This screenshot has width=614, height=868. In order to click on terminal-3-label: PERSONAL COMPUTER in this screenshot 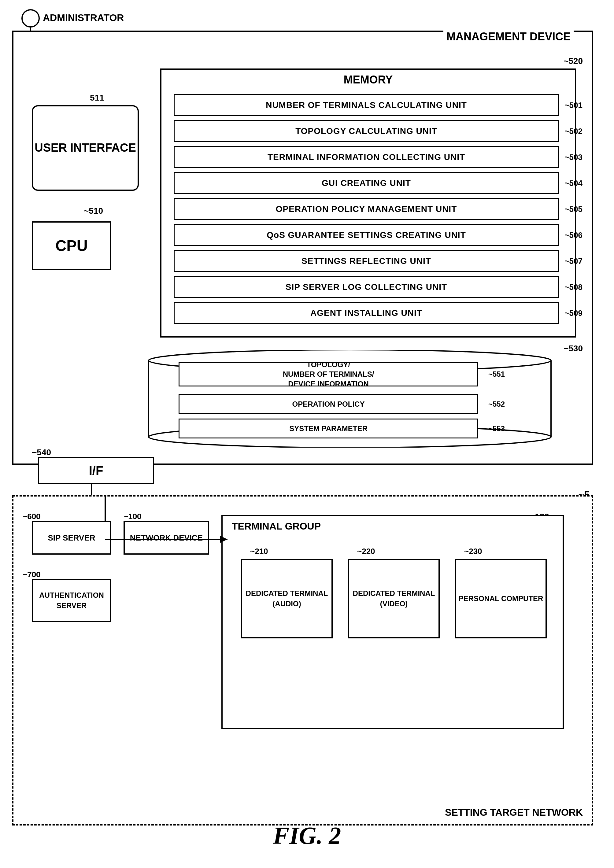, I will do `click(501, 599)`.